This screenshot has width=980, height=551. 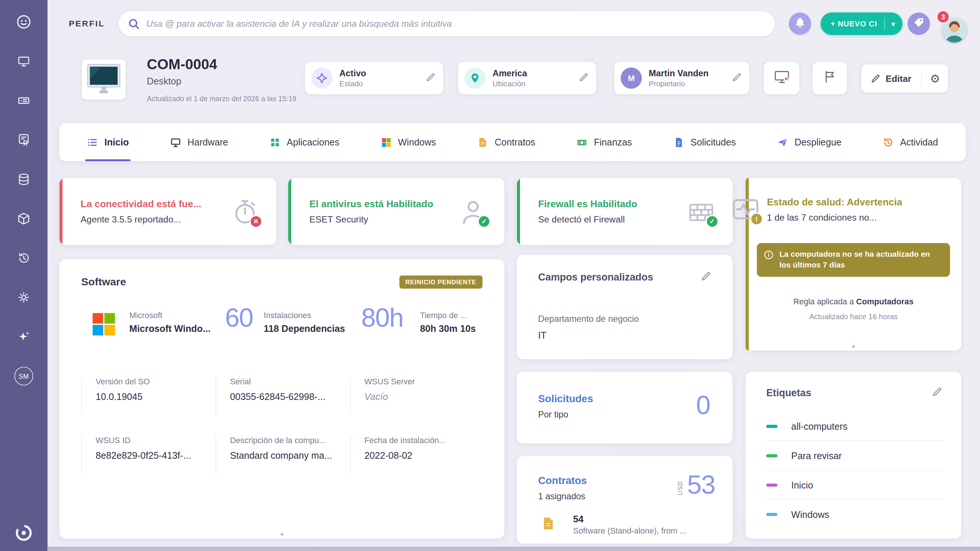 What do you see at coordinates (862, 24) in the screenshot?
I see `new-ci-button: + NUEVO CI ▾` at bounding box center [862, 24].